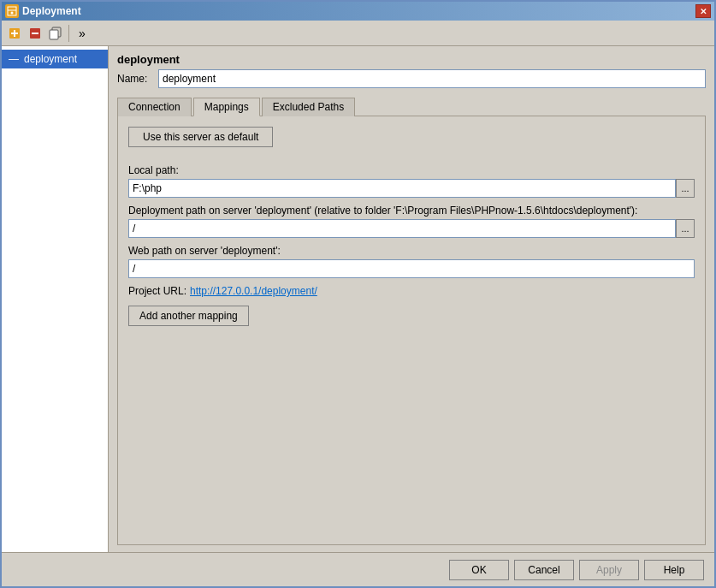  I want to click on close-button: ✕, so click(703, 11).